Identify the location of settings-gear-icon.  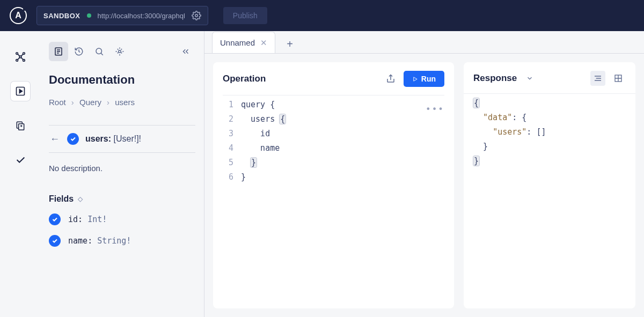
(196, 16).